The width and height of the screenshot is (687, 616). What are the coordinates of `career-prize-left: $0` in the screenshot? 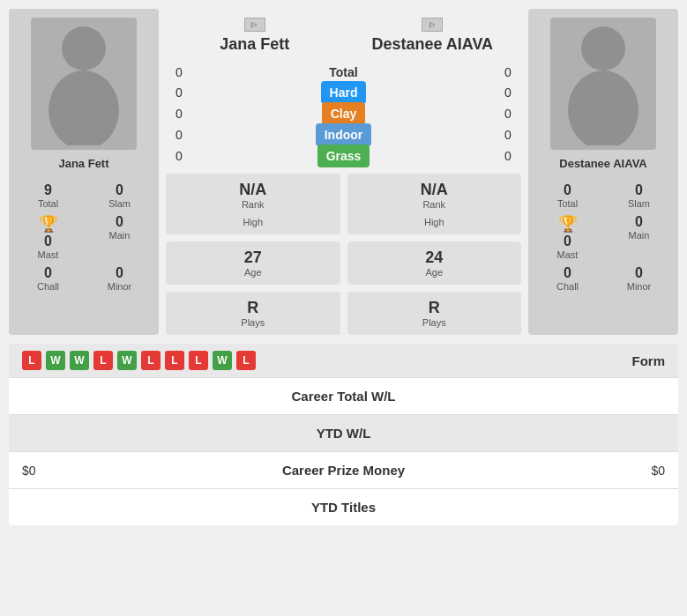 It's located at (75, 471).